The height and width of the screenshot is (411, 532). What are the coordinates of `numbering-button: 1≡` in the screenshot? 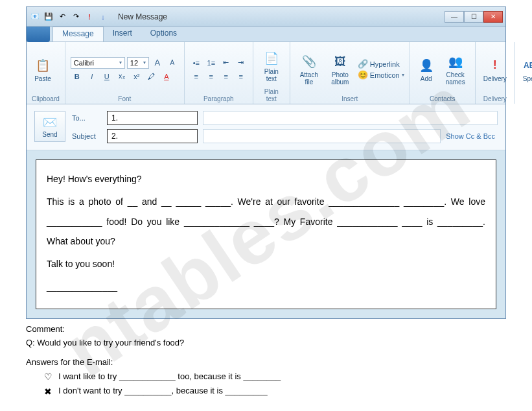 It's located at (211, 63).